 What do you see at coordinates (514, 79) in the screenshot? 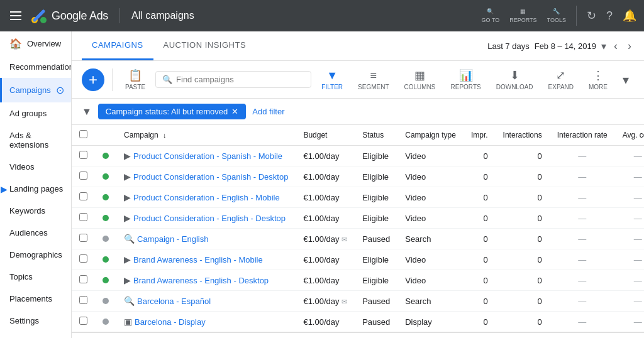
I see `download-button: ⬇ DOWNLOAD` at bounding box center [514, 79].